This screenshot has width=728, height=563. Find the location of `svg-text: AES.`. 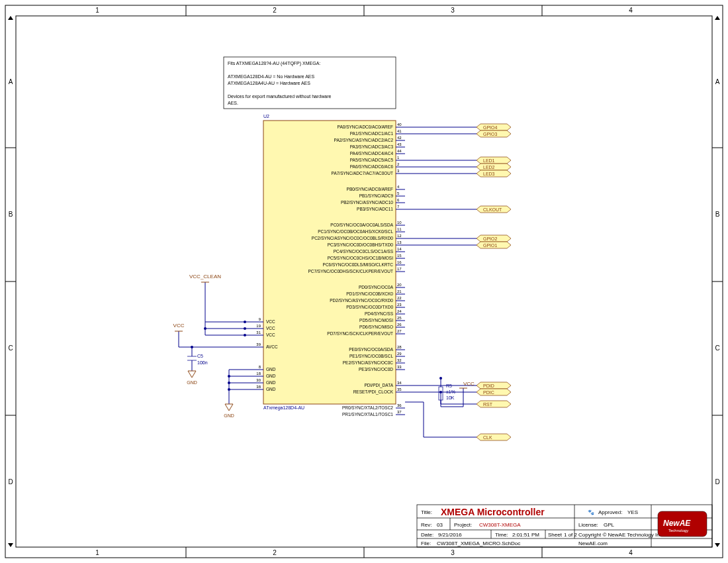

svg-text: AES. is located at coordinates (233, 103).